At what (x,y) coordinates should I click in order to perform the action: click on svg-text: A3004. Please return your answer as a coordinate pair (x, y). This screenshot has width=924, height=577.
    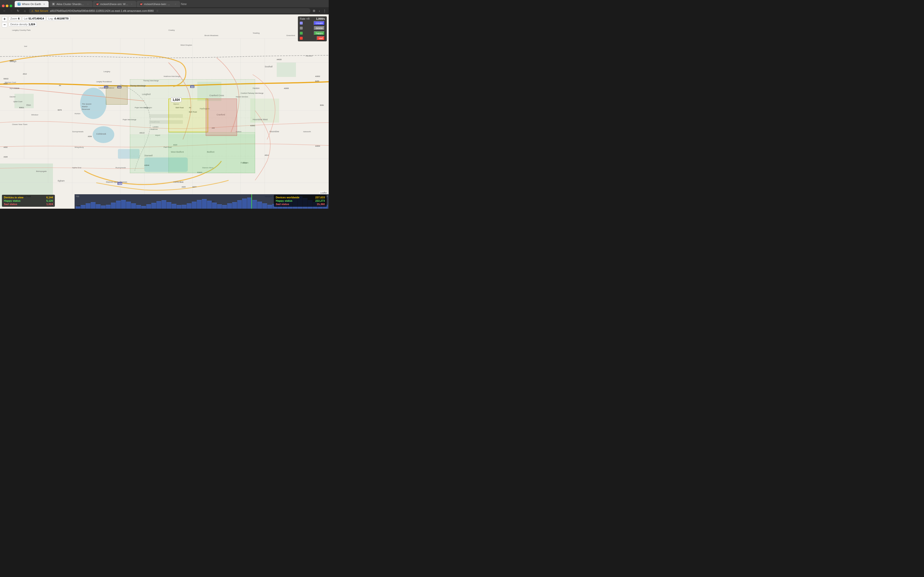
    Looking at the image, I should click on (318, 146).